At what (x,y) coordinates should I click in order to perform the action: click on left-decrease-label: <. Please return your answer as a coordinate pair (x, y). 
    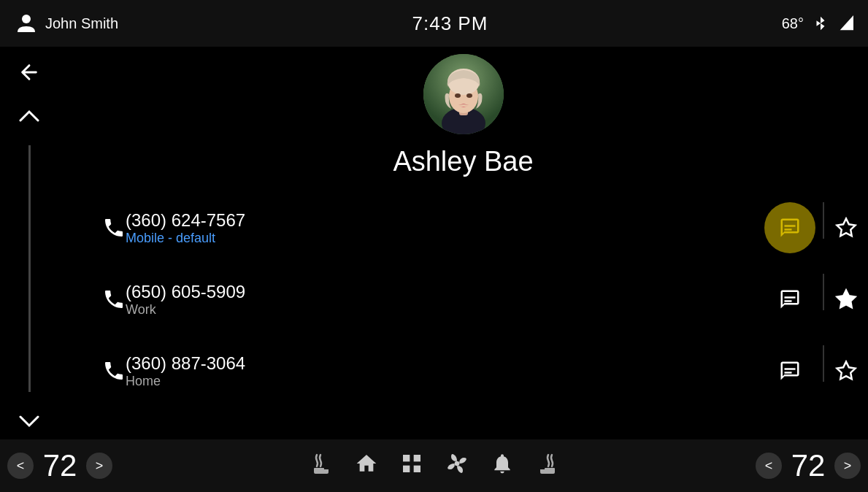
    Looking at the image, I should click on (20, 466).